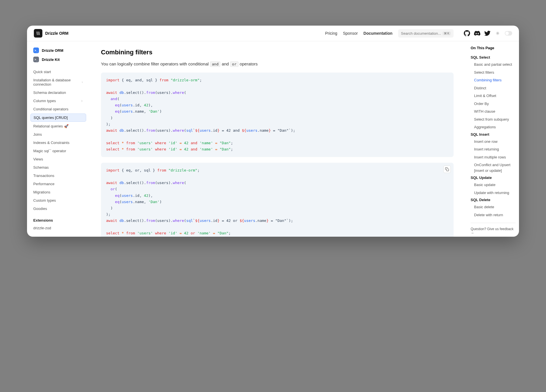 Image resolution: width=546 pixels, height=392 pixels. I want to click on code-and: and, so click(215, 64).